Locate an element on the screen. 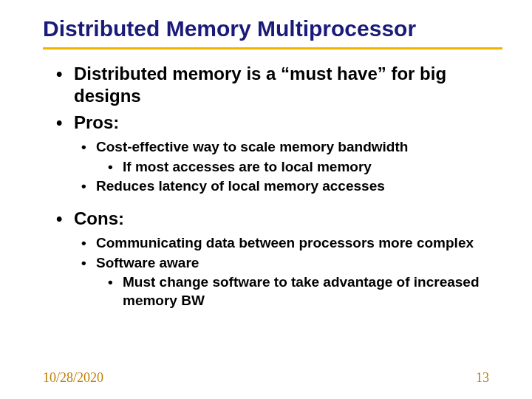  bullet-text: Communicating data between processors mo… is located at coordinates (285, 242).